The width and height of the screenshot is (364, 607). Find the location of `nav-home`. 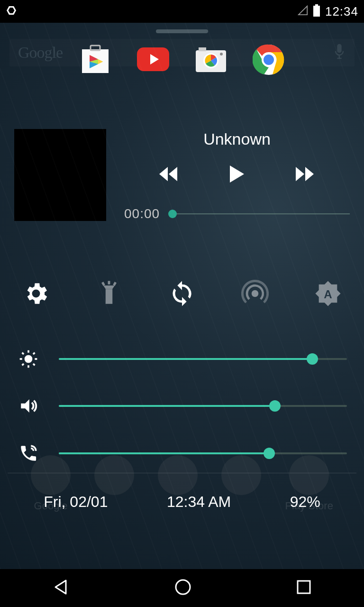

nav-home is located at coordinates (183, 588).